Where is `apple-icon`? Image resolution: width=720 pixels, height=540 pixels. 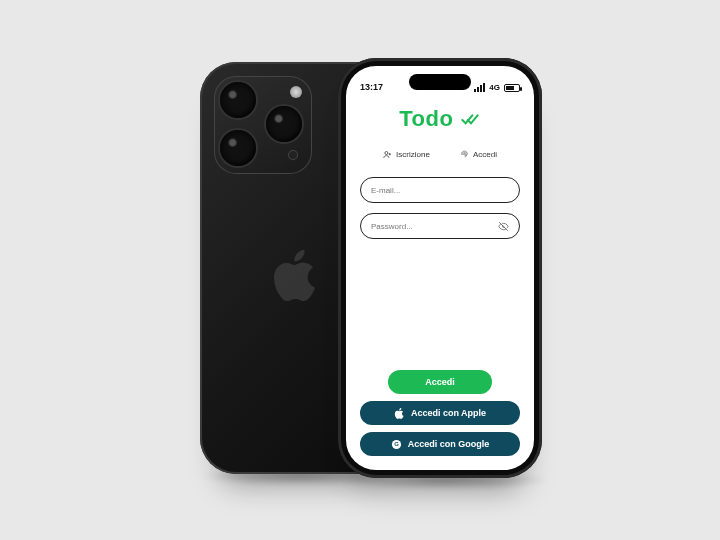 apple-icon is located at coordinates (400, 414).